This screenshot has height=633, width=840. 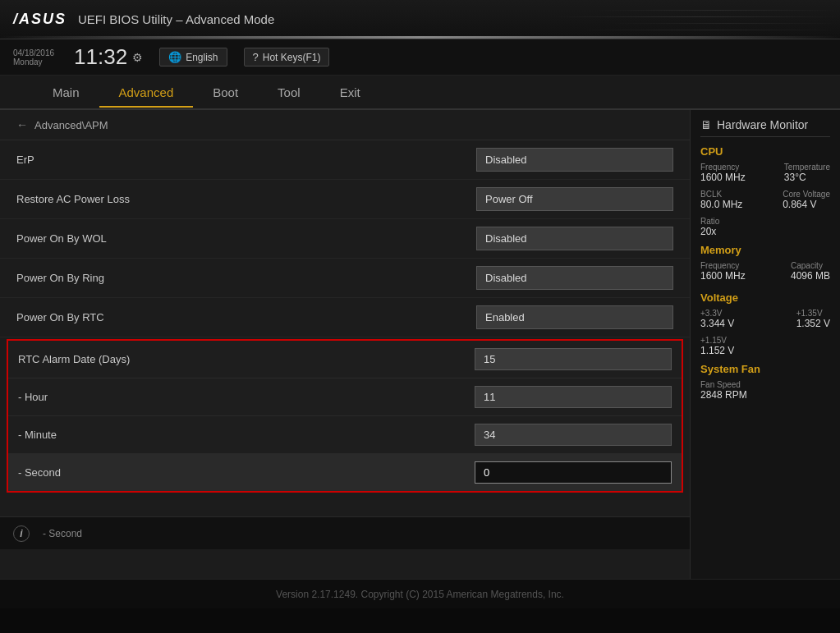 I want to click on erp-control: Disabled Enabled, so click(x=575, y=159).